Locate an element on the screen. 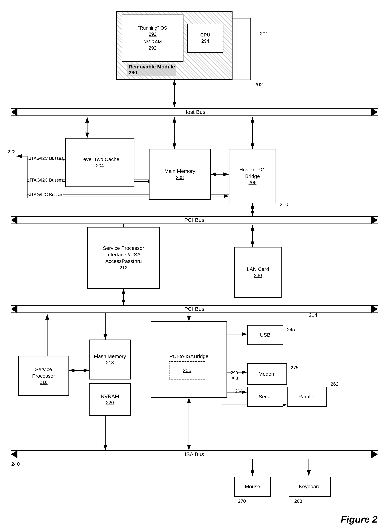 This screenshot has width=392, height=532. nvram-box: NVRAM 220 is located at coordinates (110, 399).